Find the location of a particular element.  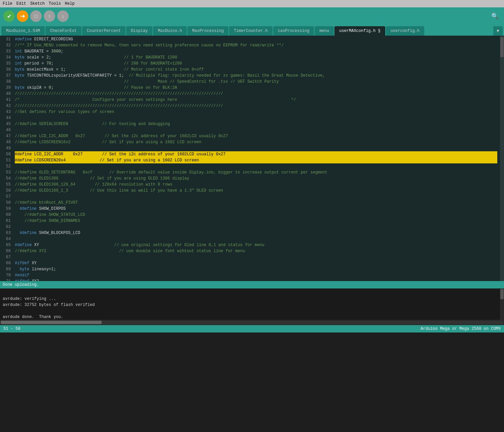

line-number: 63 is located at coordinates (6, 233).